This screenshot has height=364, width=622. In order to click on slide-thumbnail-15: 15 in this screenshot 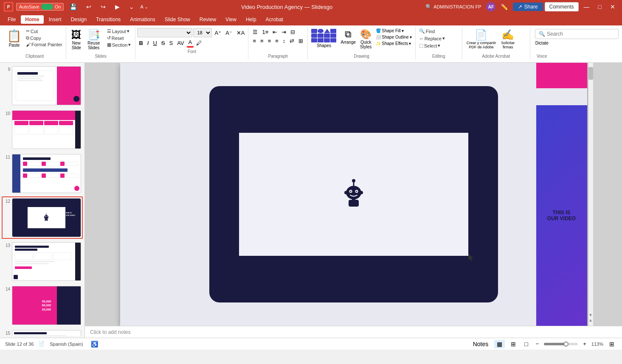, I will do `click(42, 332)`.